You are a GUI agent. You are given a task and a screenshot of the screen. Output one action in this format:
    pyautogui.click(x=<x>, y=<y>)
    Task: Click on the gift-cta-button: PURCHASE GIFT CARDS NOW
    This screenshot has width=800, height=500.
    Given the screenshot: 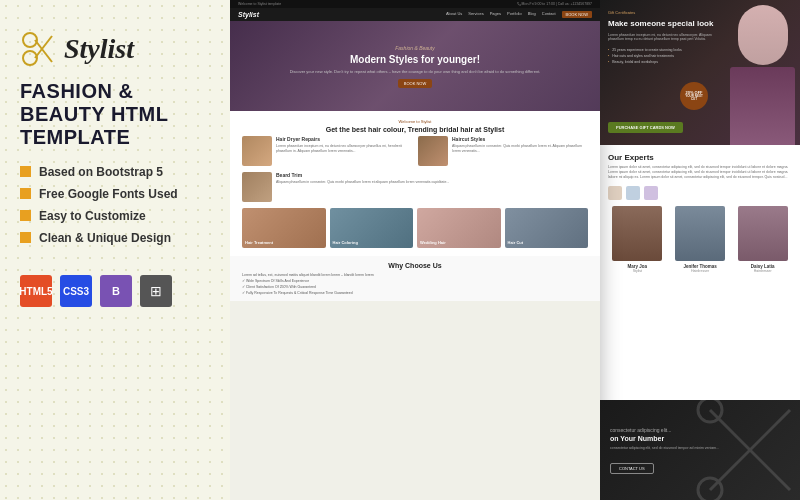 What is the action you would take?
    pyautogui.click(x=646, y=128)
    